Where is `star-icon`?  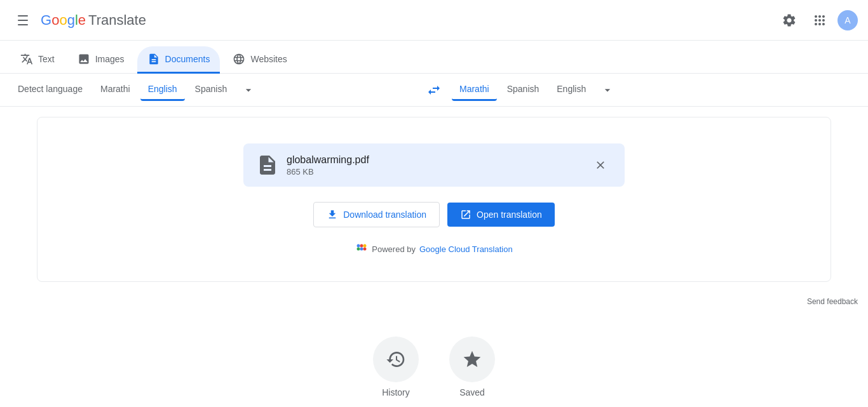 star-icon is located at coordinates (472, 359).